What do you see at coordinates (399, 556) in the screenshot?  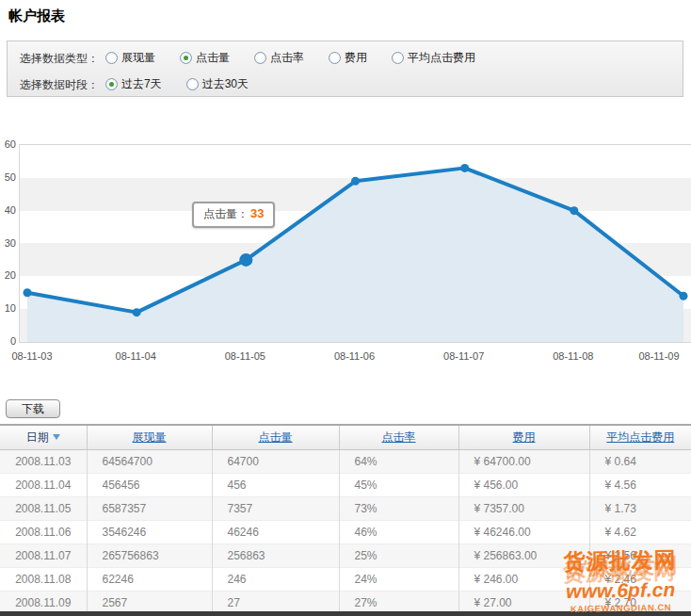 I see `value-cell: 25%` at bounding box center [399, 556].